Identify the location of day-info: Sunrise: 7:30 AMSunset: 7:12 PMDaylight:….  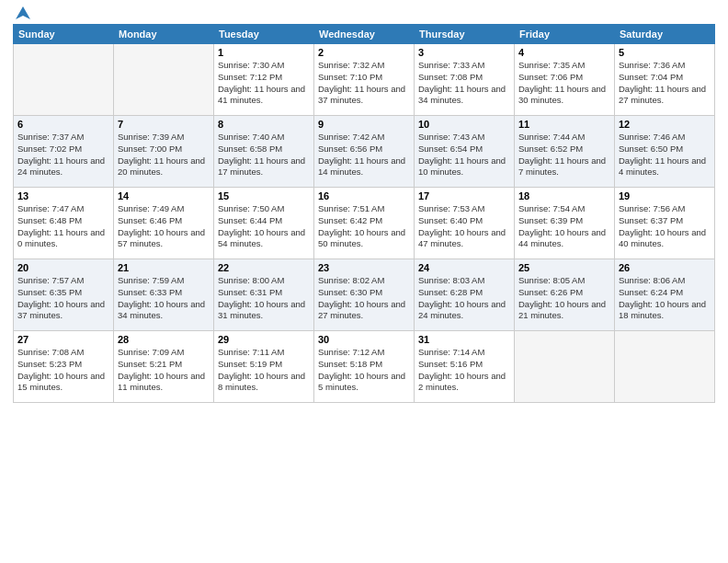
(264, 83).